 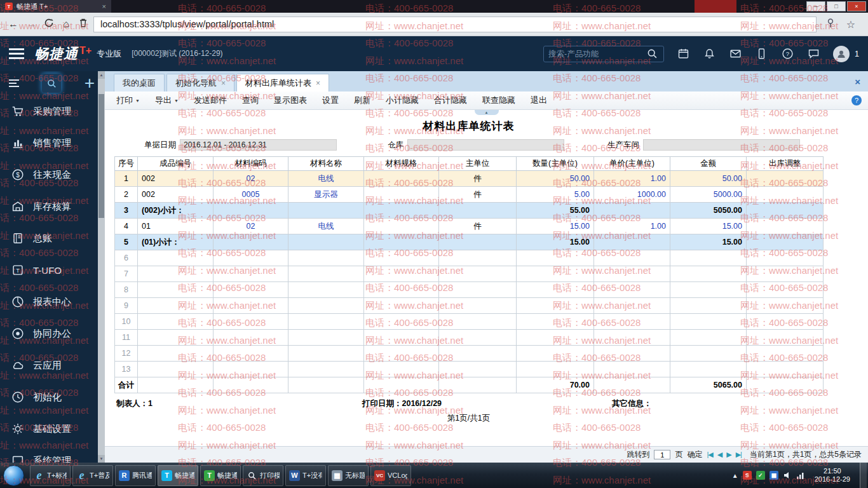 What do you see at coordinates (801, 475) in the screenshot?
I see `network-tray-icon` at bounding box center [801, 475].